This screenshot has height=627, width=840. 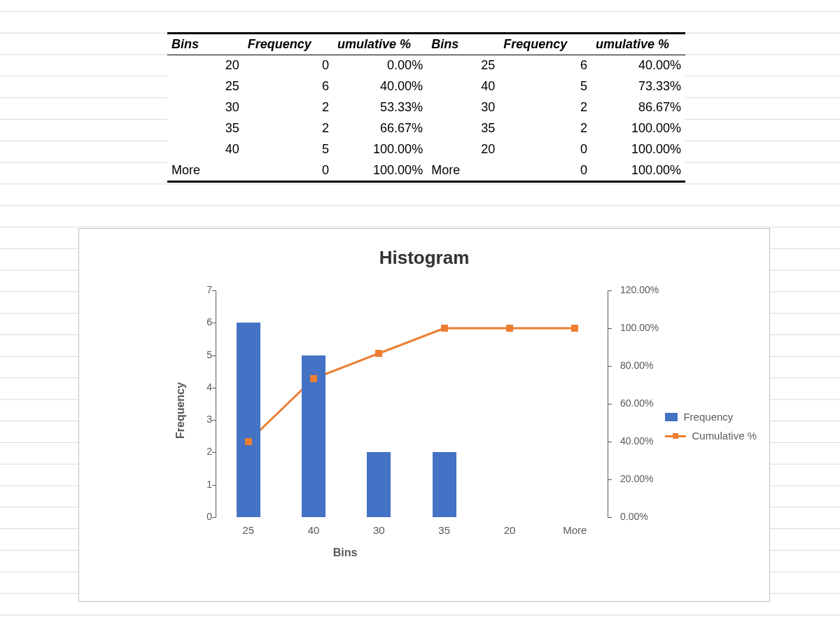 What do you see at coordinates (195, 355) in the screenshot?
I see `y-left-tick-label: 5` at bounding box center [195, 355].